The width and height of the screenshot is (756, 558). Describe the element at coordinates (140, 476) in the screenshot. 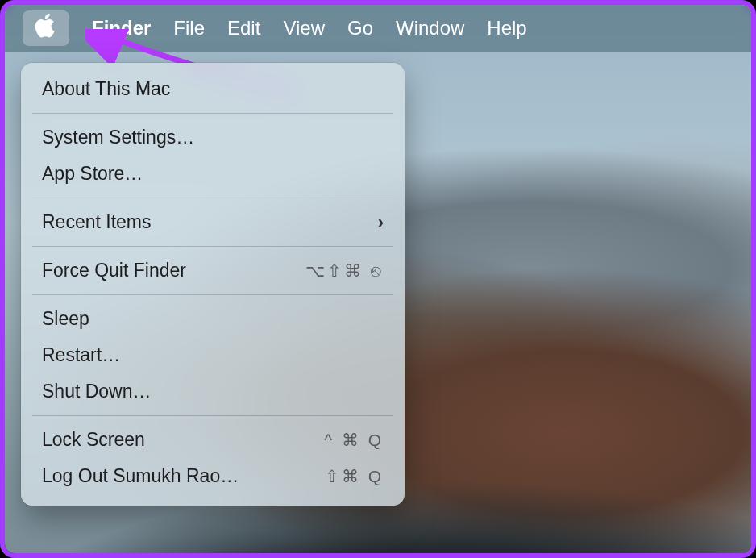

I see `label: Log Out Sumukh Rao…` at that location.